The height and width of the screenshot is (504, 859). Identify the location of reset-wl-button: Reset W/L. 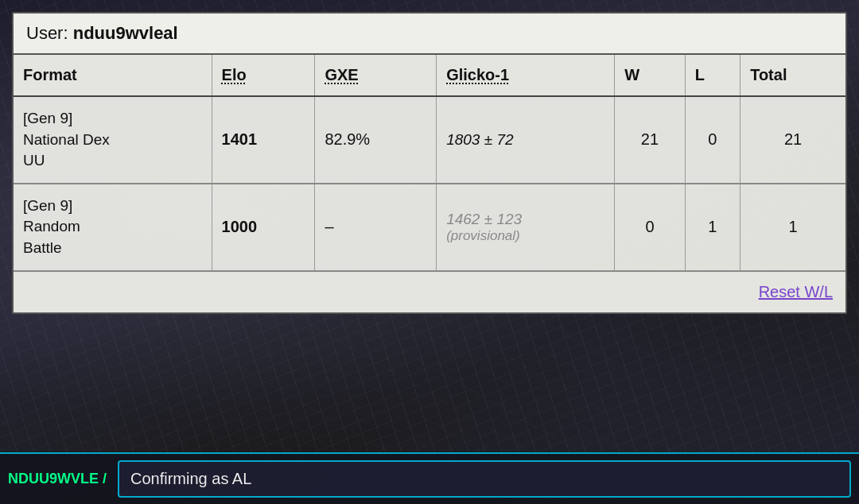
(795, 292).